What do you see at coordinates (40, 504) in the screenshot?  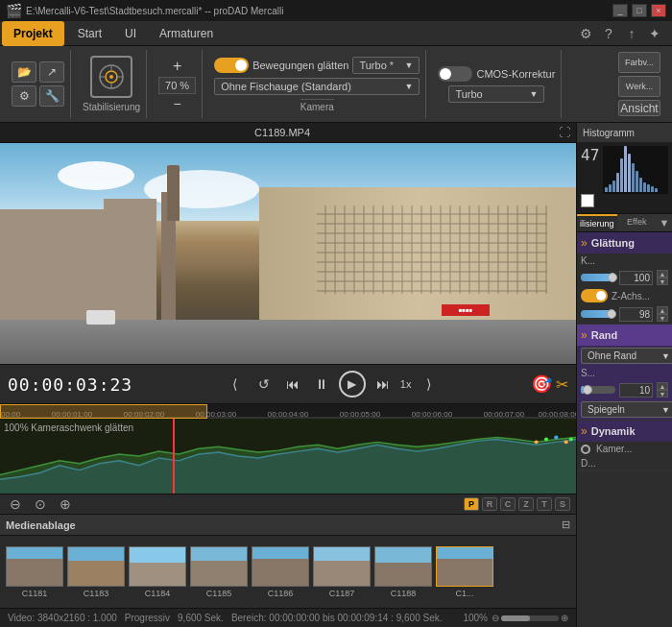 I see `fit-btn: ⊙` at bounding box center [40, 504].